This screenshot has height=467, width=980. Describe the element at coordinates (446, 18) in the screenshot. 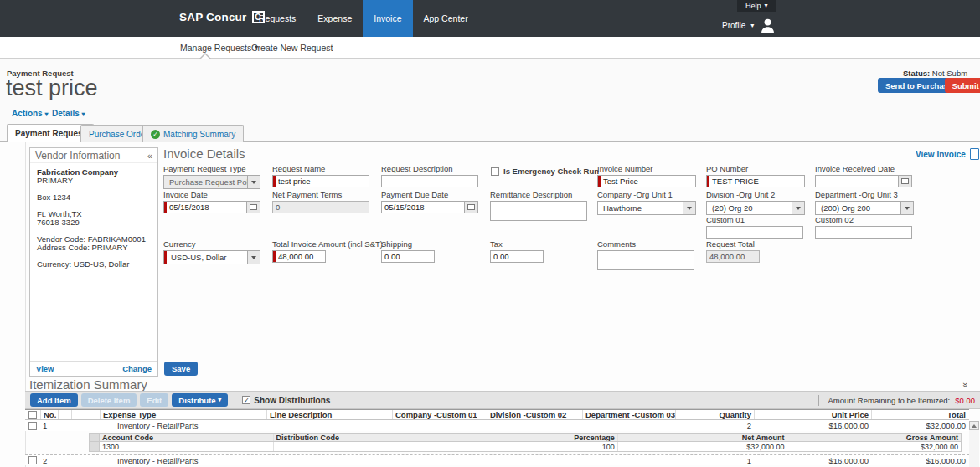

I see `nav-item-app-center: App Center` at that location.